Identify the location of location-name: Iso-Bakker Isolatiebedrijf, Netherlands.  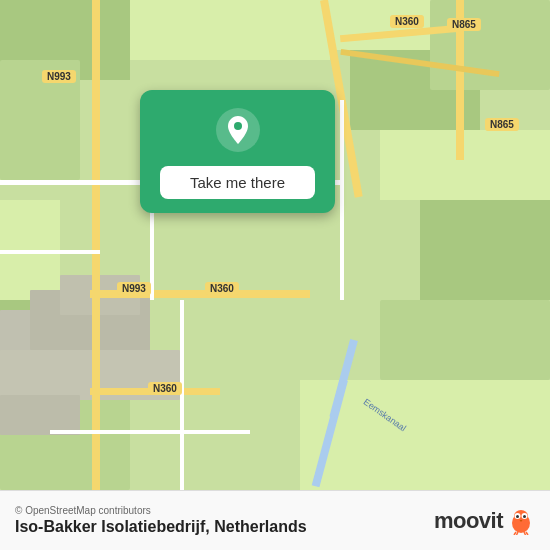
(161, 527).